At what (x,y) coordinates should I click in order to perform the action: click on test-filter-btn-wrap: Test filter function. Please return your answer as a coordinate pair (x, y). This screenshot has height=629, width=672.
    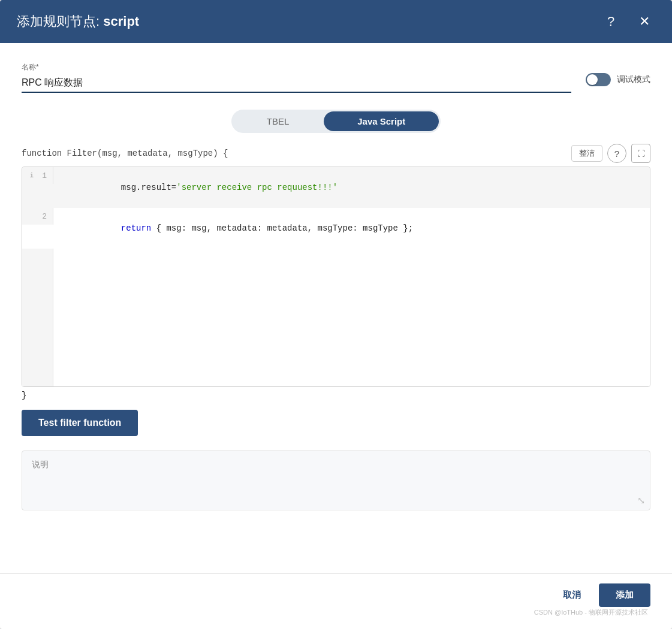
    Looking at the image, I should click on (336, 430).